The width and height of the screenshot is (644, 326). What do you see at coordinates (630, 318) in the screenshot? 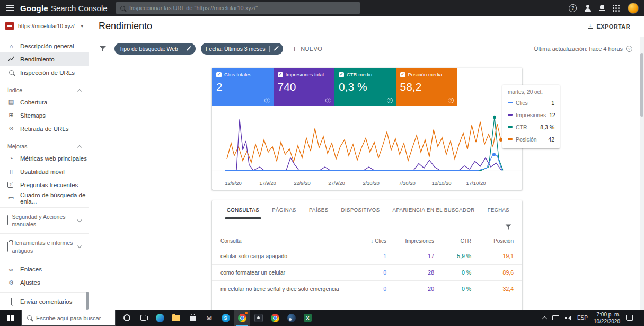
I see `action-center-icon` at bounding box center [630, 318].